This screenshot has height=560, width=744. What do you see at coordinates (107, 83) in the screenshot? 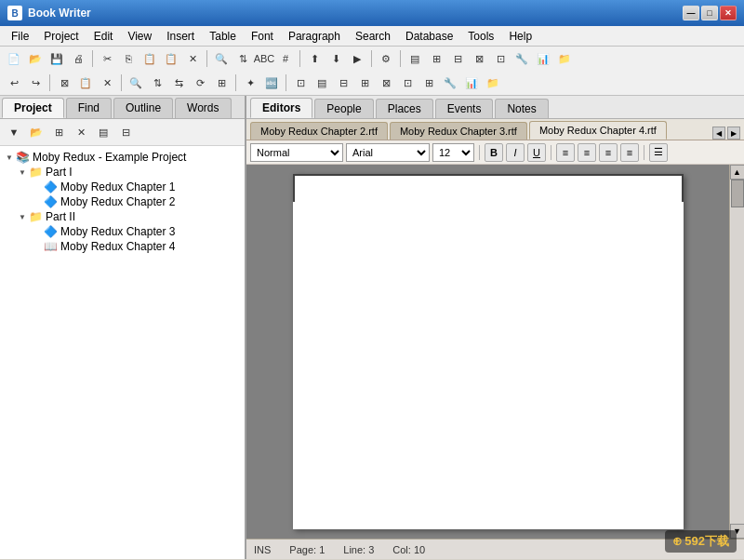
I see `tb2-3: ✕` at bounding box center [107, 83].